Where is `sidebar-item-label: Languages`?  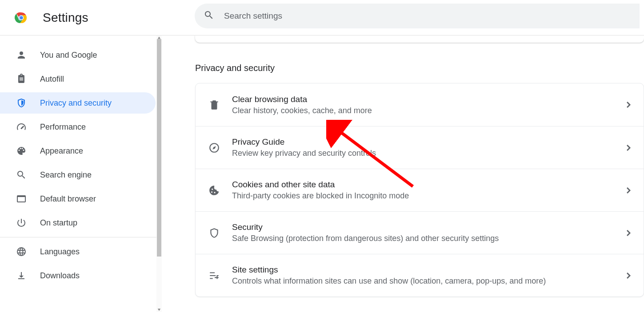
sidebar-item-label: Languages is located at coordinates (60, 252).